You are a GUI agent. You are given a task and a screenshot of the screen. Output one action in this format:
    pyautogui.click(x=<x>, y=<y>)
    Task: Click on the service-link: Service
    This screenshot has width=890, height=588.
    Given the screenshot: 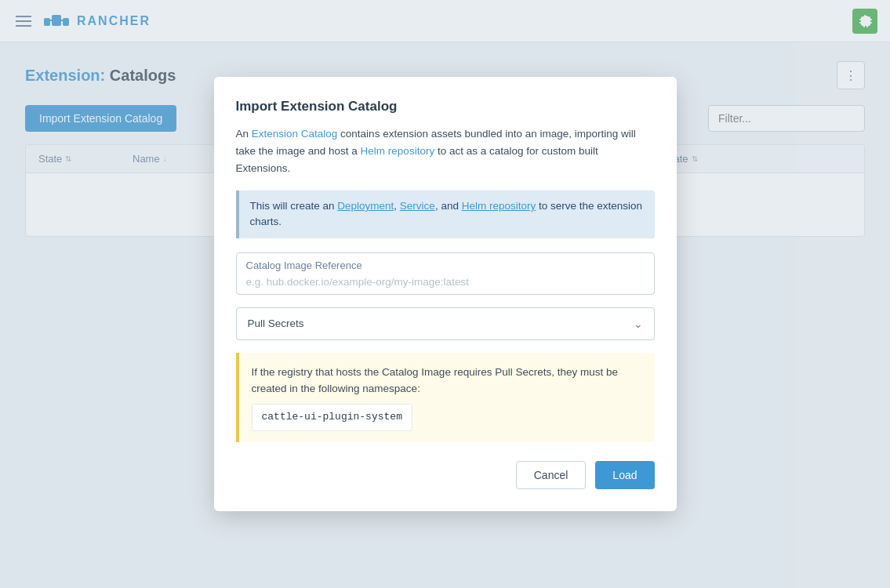 What is the action you would take?
    pyautogui.click(x=417, y=205)
    